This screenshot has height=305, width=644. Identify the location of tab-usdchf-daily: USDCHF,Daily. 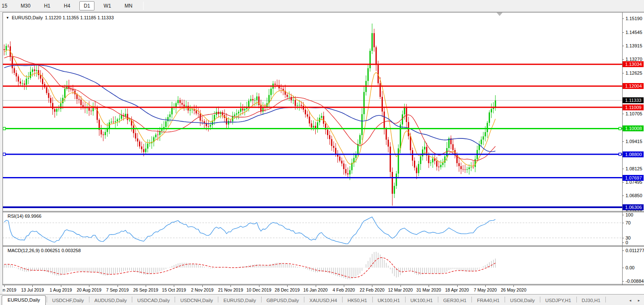
(68, 300).